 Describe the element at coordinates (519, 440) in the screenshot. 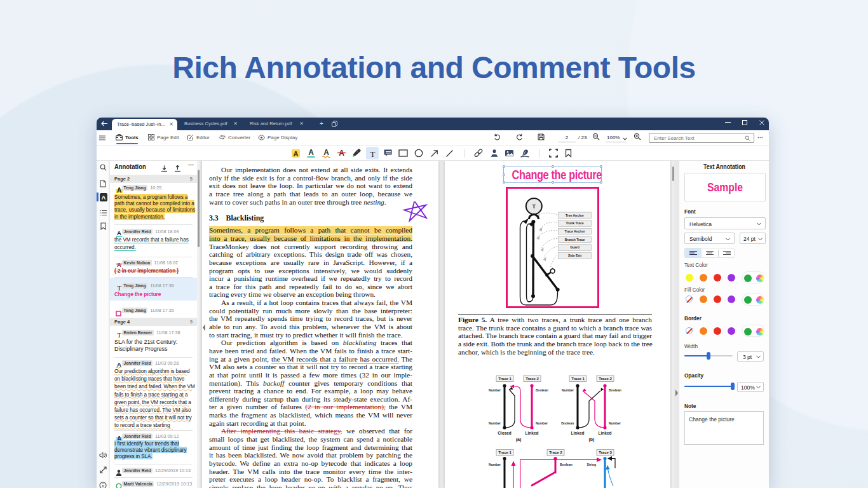

I see `svg-text: (a)` at that location.